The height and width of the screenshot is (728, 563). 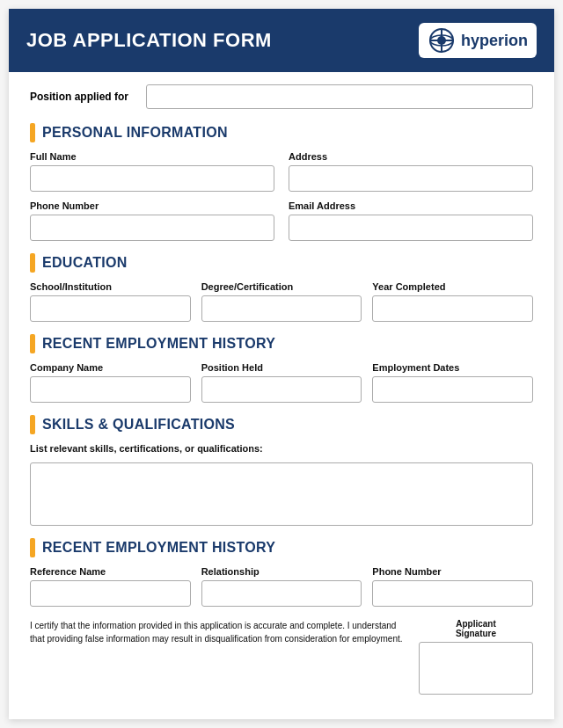 I want to click on skills-description: List relevant skills, certifications, or…, so click(x=282, y=448).